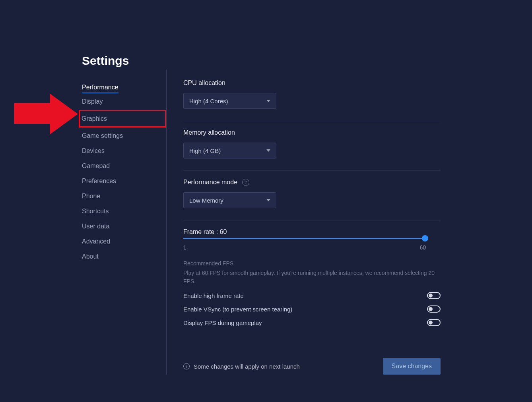 The height and width of the screenshot is (402, 532). Describe the element at coordinates (312, 277) in the screenshot. I see `recommendation-text: Play at 60 FPS for smooth gameplay. If y…` at that location.